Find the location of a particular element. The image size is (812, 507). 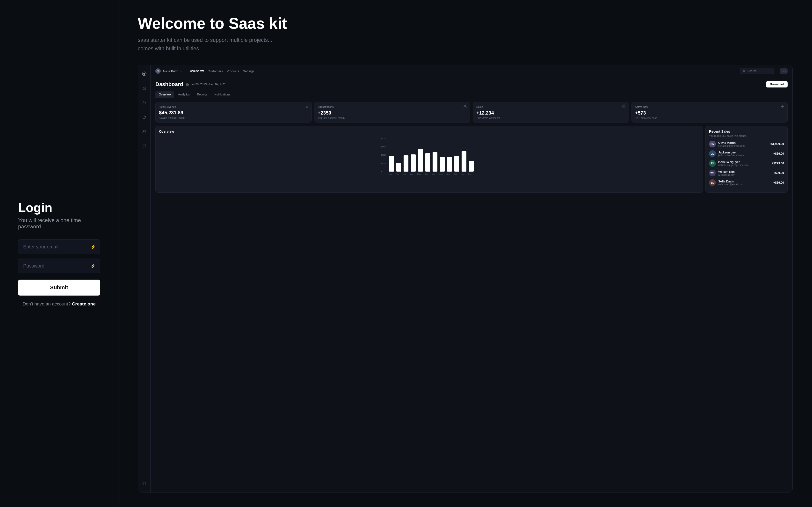

login-subtitle: You will receive a one time password is located at coordinates (59, 223).